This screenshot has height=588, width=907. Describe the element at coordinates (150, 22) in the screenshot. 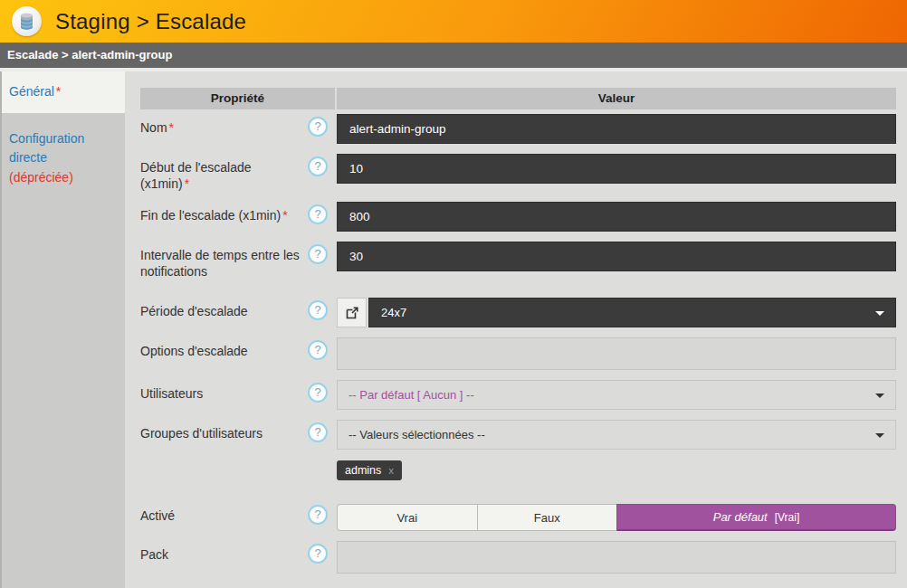

I see `page-title: Staging > Escalade` at that location.